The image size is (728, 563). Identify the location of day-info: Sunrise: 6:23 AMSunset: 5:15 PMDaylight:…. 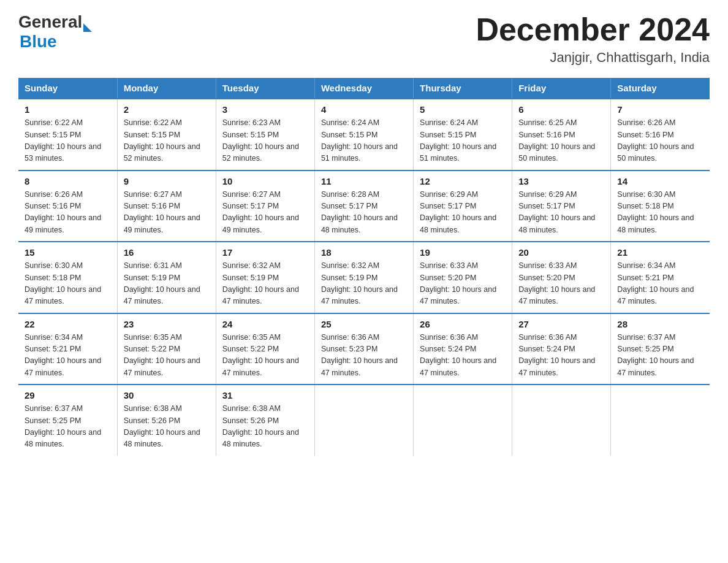
(265, 141).